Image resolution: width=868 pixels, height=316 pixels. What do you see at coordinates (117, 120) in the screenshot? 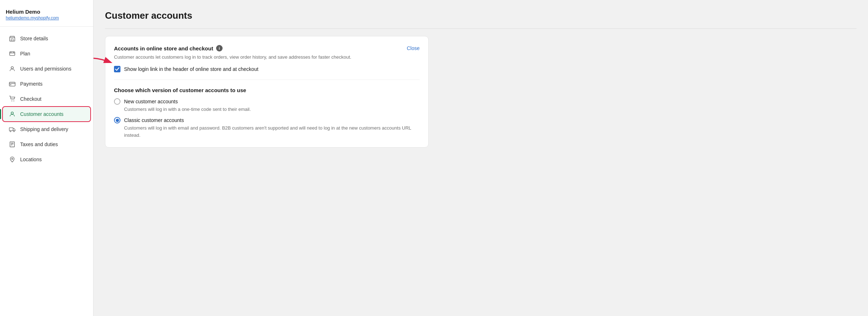
I see `radio-classic` at bounding box center [117, 120].